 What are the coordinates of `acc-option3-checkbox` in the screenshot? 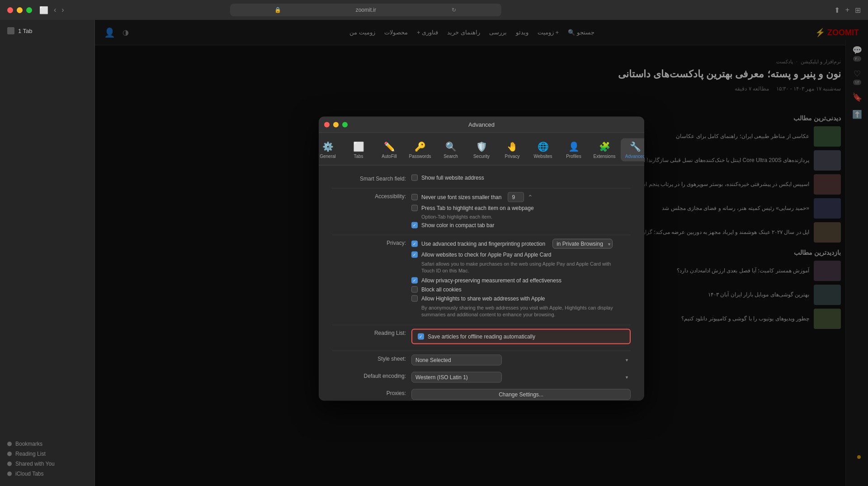 It's located at (415, 225).